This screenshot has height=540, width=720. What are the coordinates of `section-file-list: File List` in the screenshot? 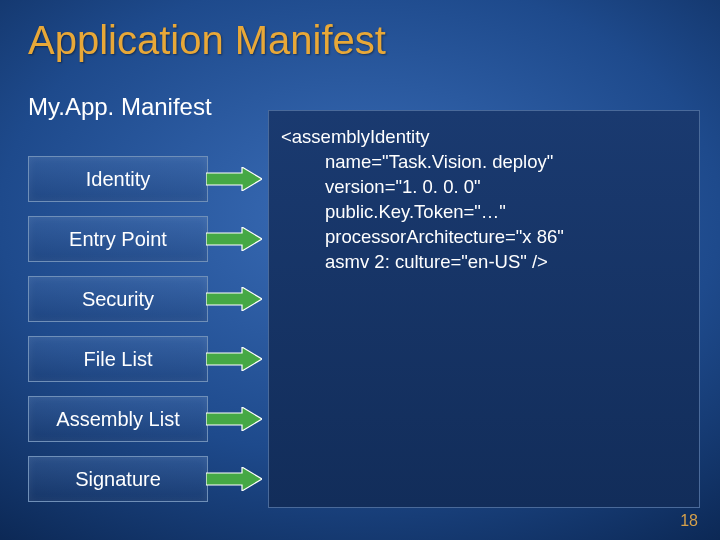 It's located at (118, 359).